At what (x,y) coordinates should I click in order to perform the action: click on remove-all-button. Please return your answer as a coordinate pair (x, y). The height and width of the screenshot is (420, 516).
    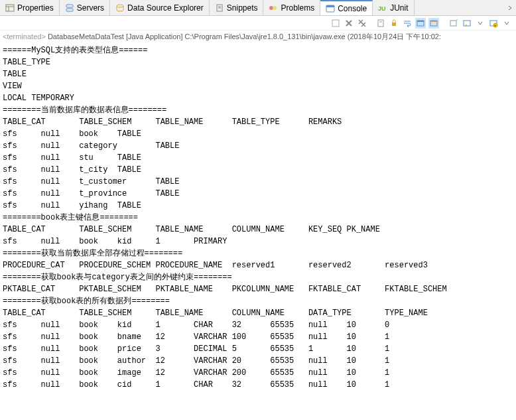
    Looking at the image, I should click on (362, 23).